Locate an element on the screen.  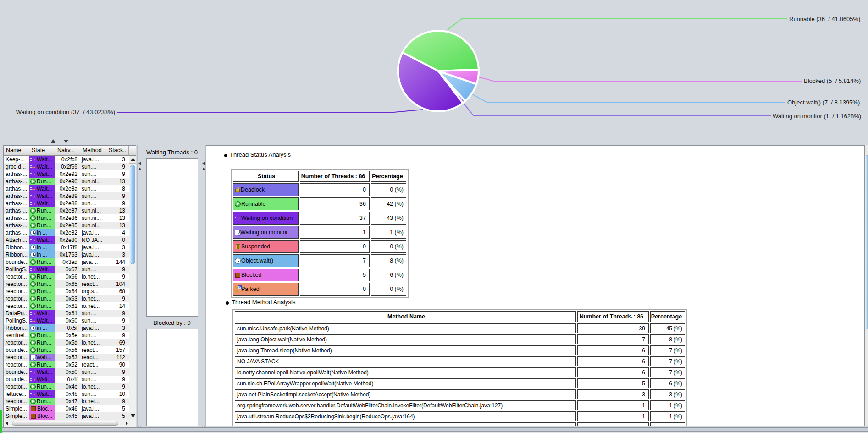
bottom-splitter-bar is located at coordinates (434, 430).